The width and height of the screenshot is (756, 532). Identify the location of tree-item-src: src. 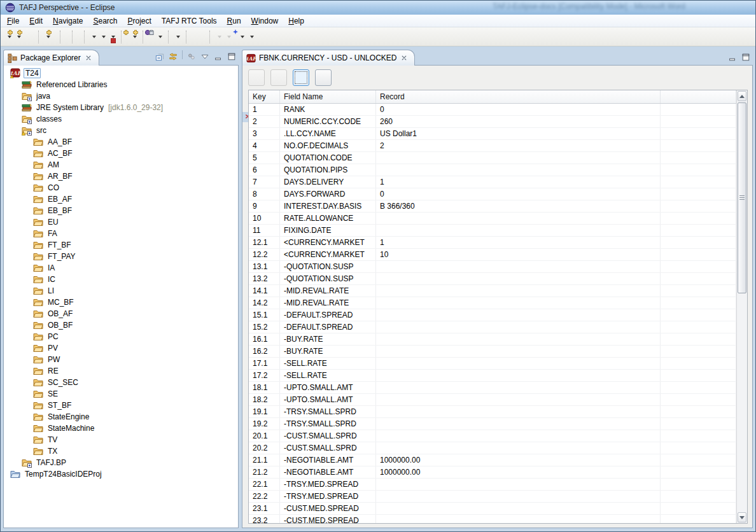
(121, 130).